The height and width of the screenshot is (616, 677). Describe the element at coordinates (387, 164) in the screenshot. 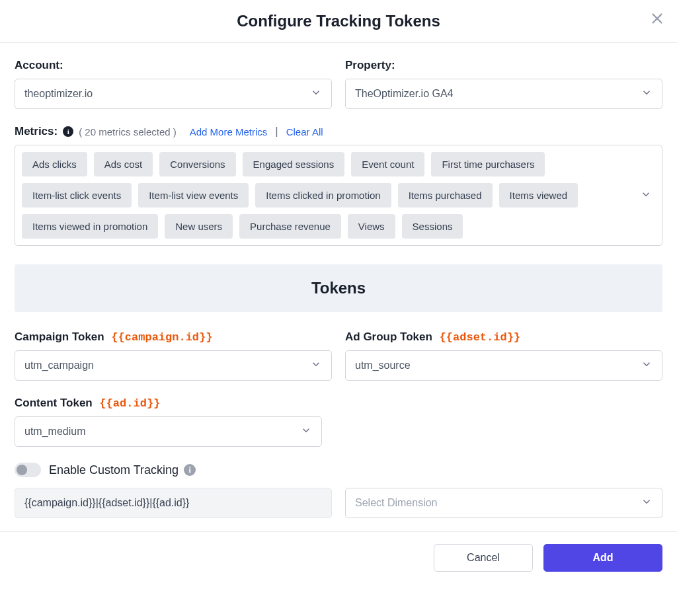

I see `metric-chip: Event count` at that location.